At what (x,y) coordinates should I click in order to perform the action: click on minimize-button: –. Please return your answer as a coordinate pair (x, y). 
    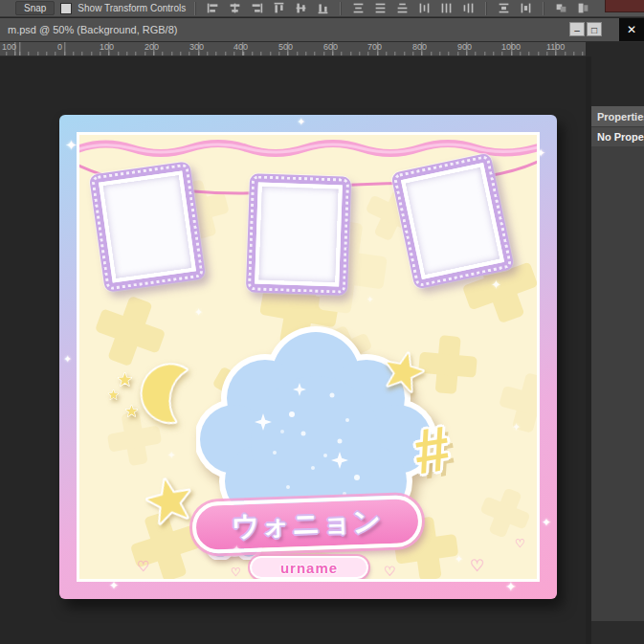
    Looking at the image, I should click on (577, 29).